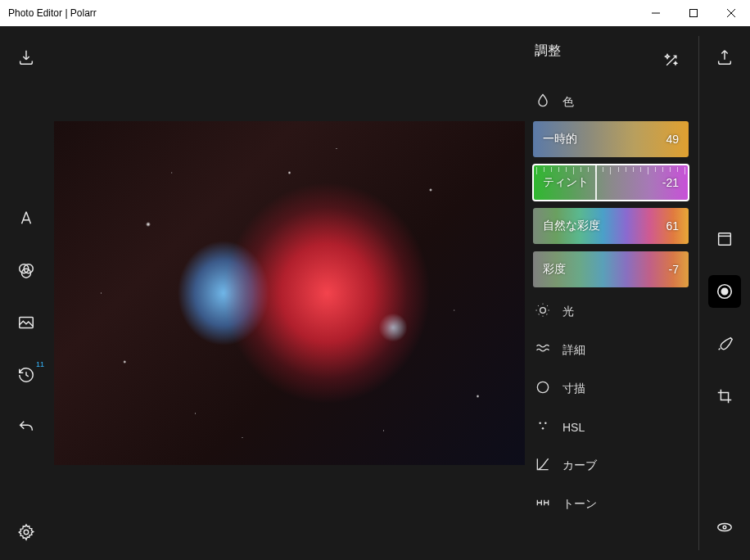 The image size is (750, 560). Describe the element at coordinates (611, 169) in the screenshot. I see `slider-ticks` at that location.